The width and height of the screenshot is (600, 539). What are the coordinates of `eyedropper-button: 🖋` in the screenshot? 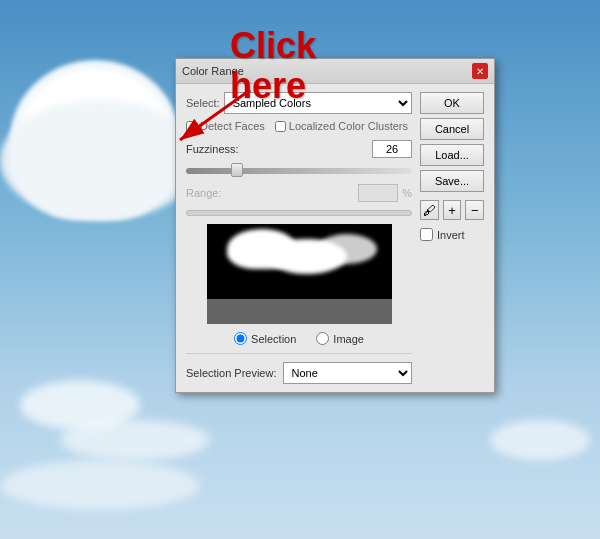 It's located at (430, 210).